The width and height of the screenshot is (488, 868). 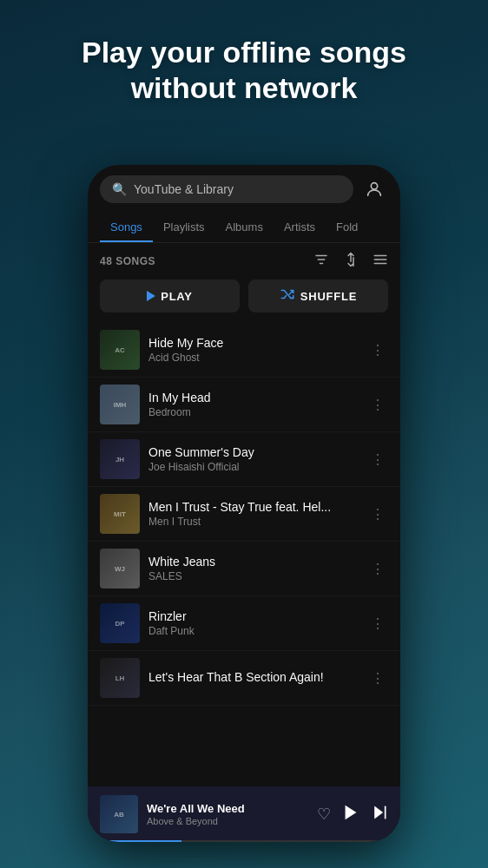 I want to click on list-item: DP Rinzler Daft Punk ⋮, so click(x=244, y=623).